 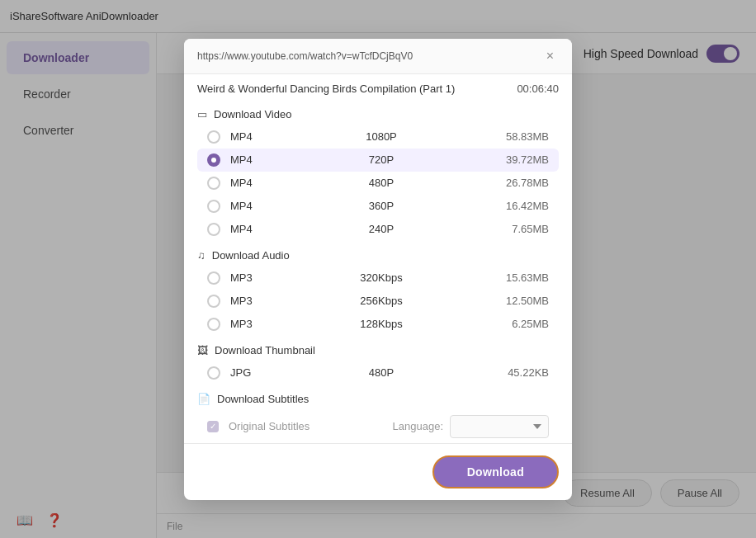 What do you see at coordinates (202, 114) in the screenshot?
I see `video-icon: ▭` at bounding box center [202, 114].